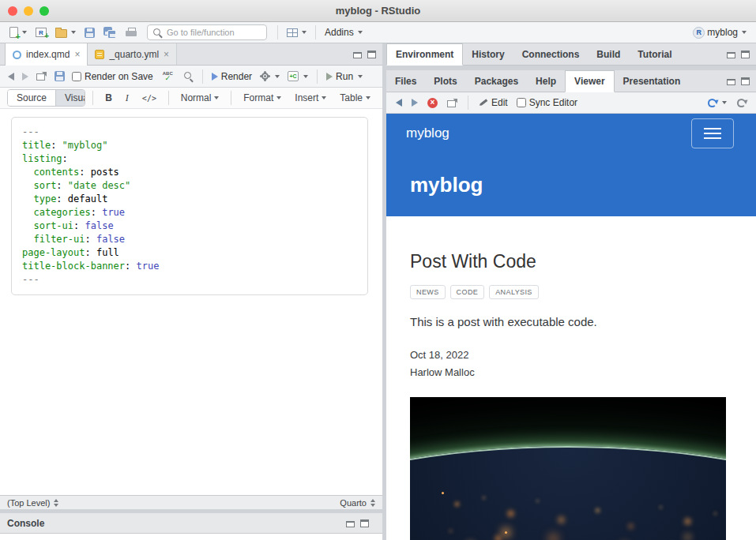  I want to click on blog-navbar-title-link: myblog, so click(428, 133).